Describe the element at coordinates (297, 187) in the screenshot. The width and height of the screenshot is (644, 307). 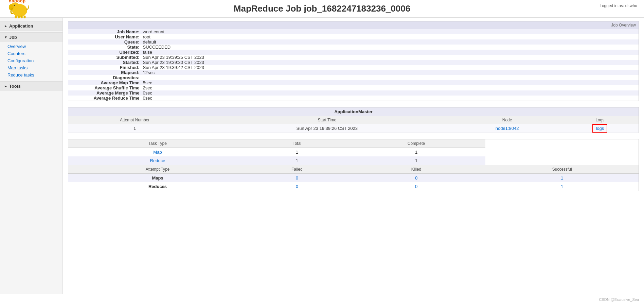
I see `attempt-reduces-failed: 0` at that location.